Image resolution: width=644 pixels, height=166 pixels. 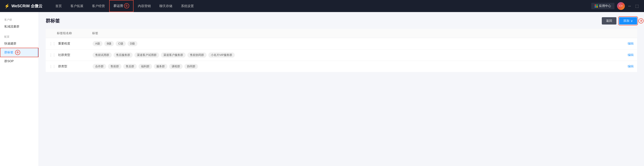 What do you see at coordinates (144, 6) in the screenshot?
I see `nav-content-marketing: 内容营销` at bounding box center [144, 6].